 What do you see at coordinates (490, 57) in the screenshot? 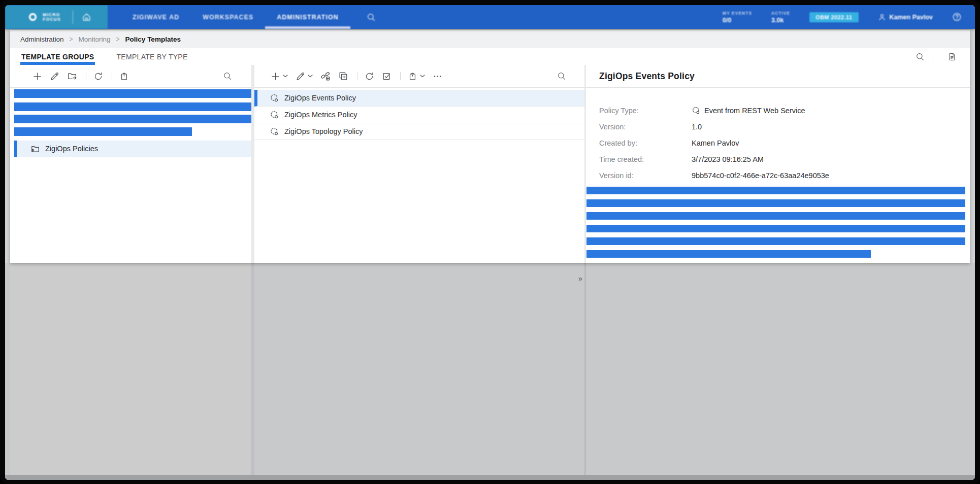
I see `tabs-row: TEMPLATE GROUPS TEMPLATE BY TYPE` at bounding box center [490, 57].